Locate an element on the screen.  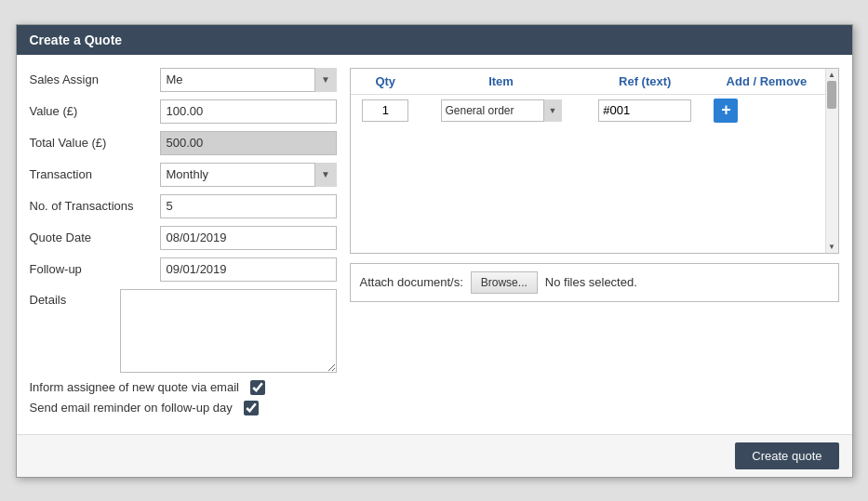
no-of-transactions-input is located at coordinates (248, 206).